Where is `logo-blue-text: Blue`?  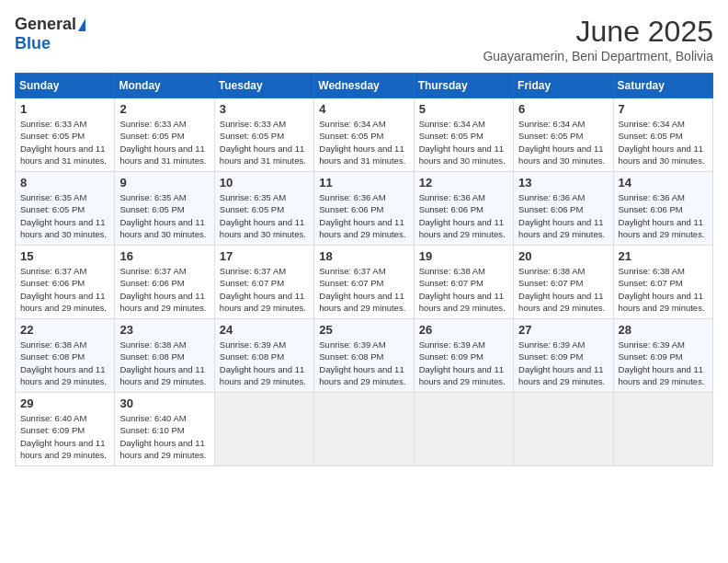
logo-blue-text: Blue is located at coordinates (33, 44).